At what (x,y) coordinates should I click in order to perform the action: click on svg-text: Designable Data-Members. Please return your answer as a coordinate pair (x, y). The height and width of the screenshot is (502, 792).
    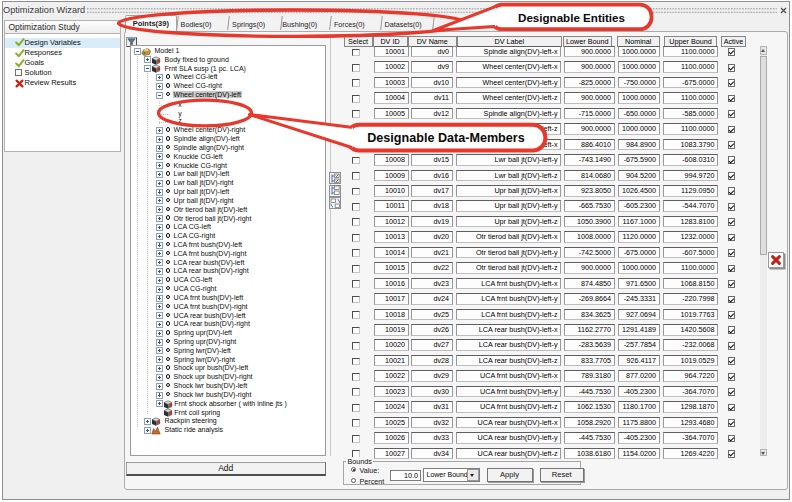
    Looking at the image, I should click on (446, 138).